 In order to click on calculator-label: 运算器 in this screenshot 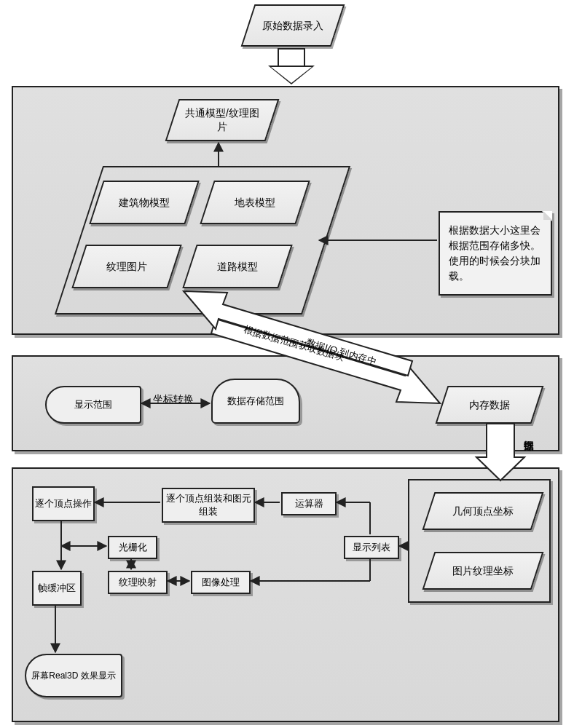, I will do `click(309, 504)`.